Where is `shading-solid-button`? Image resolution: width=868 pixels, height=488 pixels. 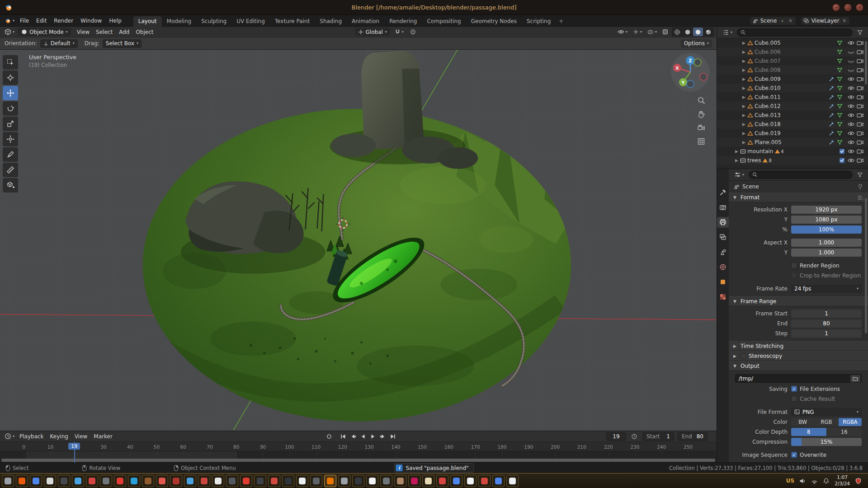
shading-solid-button is located at coordinates (688, 32).